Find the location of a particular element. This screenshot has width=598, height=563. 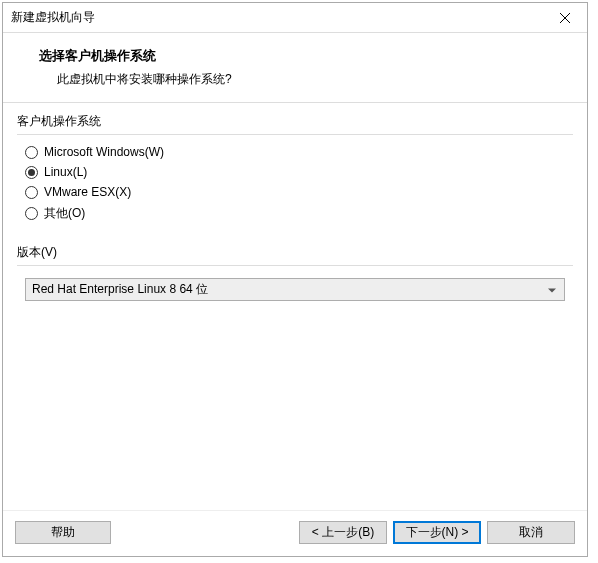

titlebar: 新建虚拟机向导 is located at coordinates (295, 18).